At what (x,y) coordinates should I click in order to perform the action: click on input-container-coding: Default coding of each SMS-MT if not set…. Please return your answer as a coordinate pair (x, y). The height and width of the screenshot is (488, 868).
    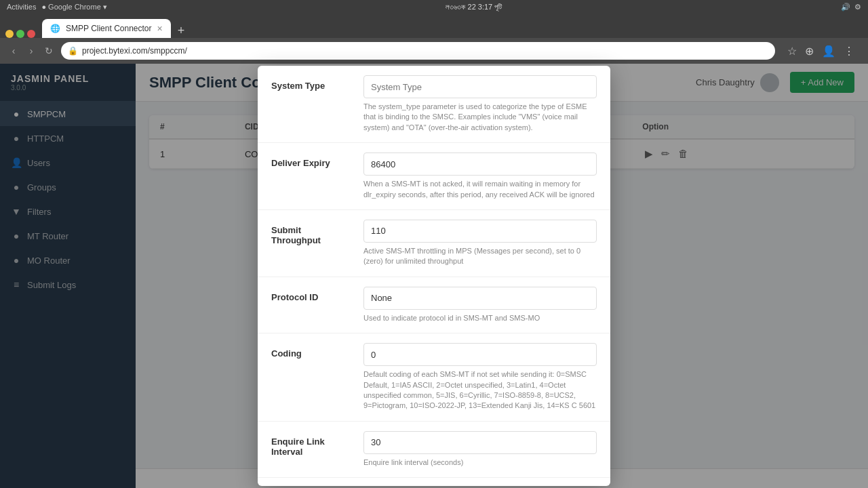
    Looking at the image, I should click on (480, 377).